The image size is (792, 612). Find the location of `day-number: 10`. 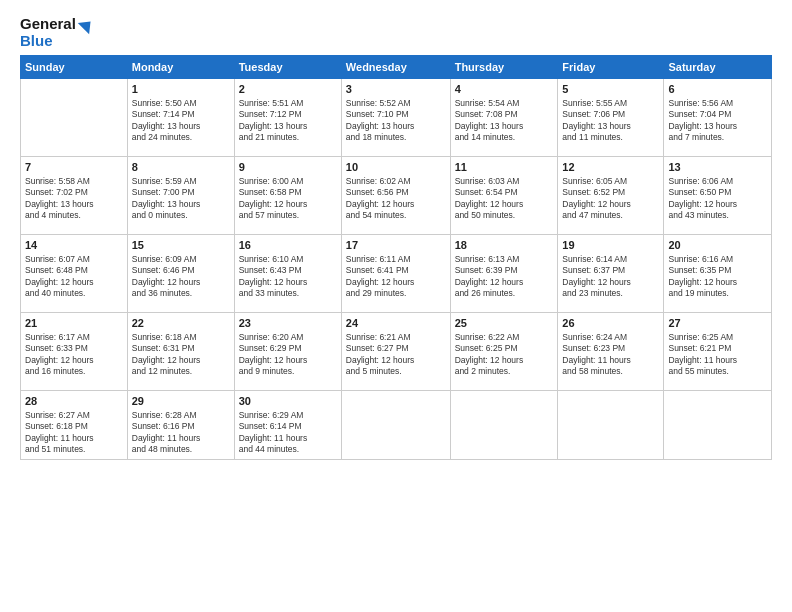

day-number: 10 is located at coordinates (396, 168).